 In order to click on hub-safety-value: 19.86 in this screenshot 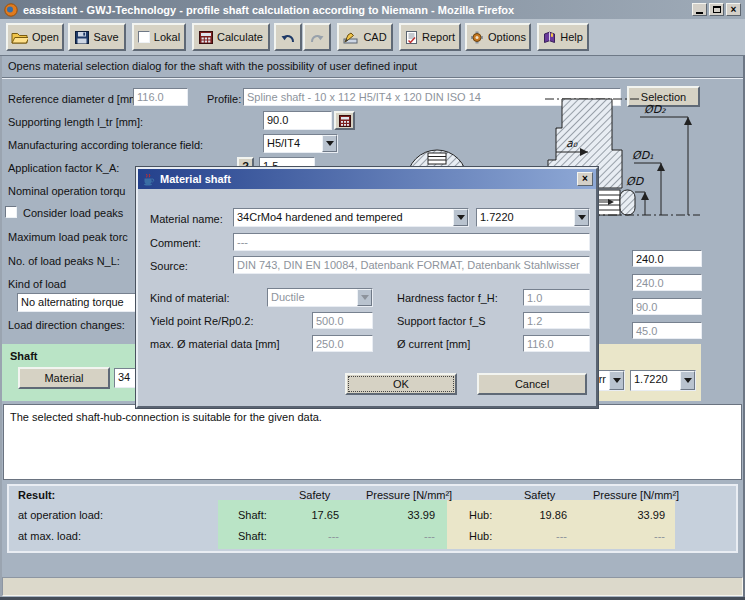, I will do `click(533, 515)`.